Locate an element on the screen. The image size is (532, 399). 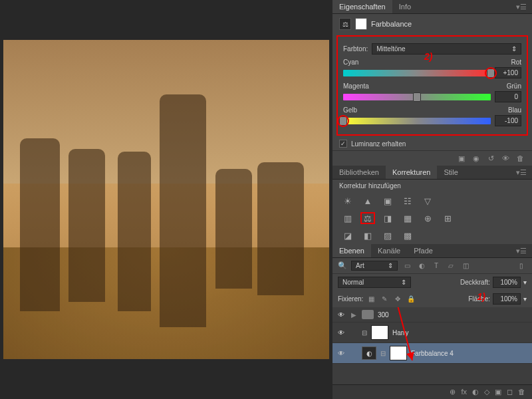
slider-track-cr is located at coordinates (417, 73).